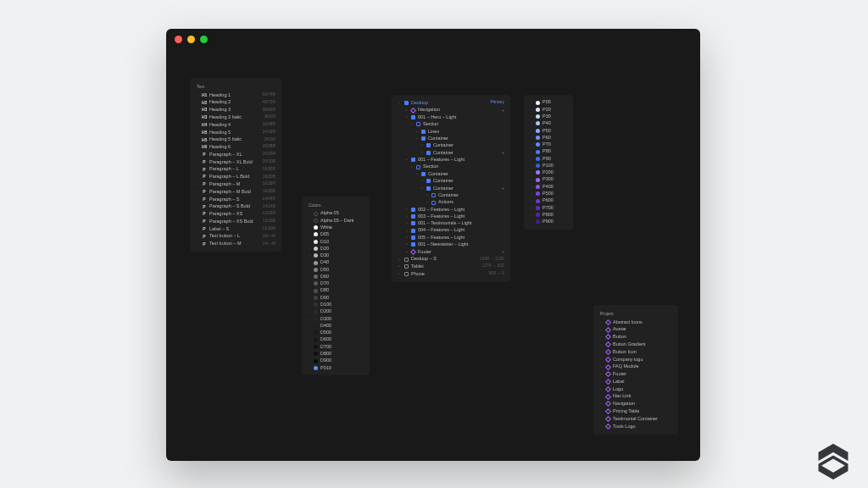 This screenshot has width=868, height=488. Describe the element at coordinates (236, 191) in the screenshot. I see `text-style-row: -PParagraph – M Bold16/26B` at that location.